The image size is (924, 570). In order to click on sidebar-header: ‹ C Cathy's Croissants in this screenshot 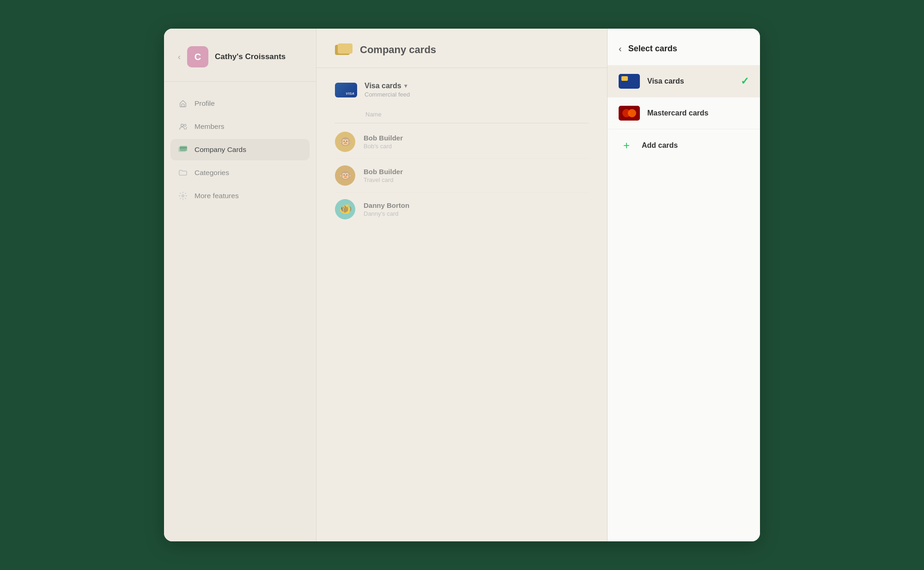, I will do `click(240, 55)`.